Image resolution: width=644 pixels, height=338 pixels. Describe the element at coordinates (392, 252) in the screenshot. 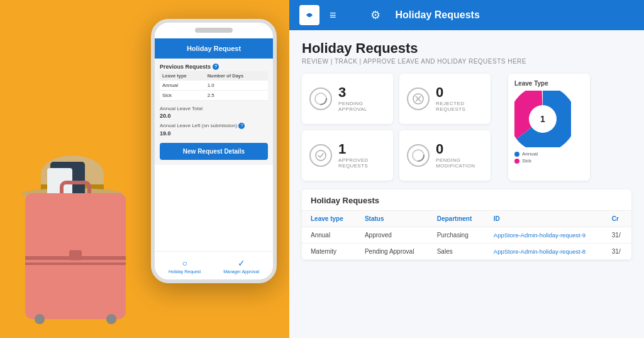

I see `cell-status: Pending Approval` at that location.